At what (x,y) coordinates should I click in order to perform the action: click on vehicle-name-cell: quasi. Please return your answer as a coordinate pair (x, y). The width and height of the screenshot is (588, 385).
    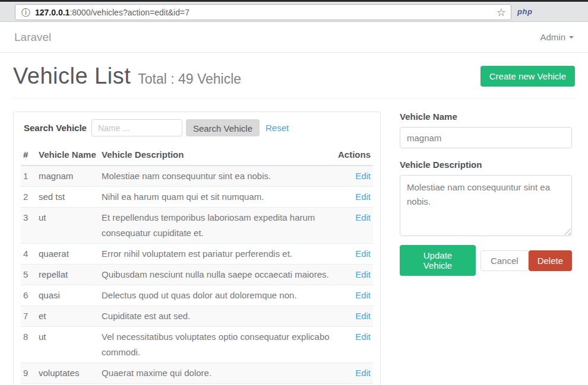
    Looking at the image, I should click on (68, 295).